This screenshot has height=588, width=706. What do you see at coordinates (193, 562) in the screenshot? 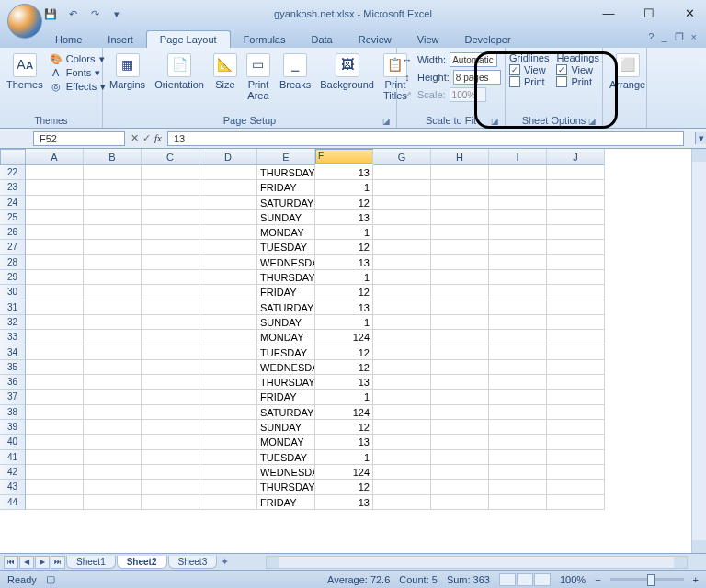
I see `sheet-tab-sheet3: Sheet3` at bounding box center [193, 562].